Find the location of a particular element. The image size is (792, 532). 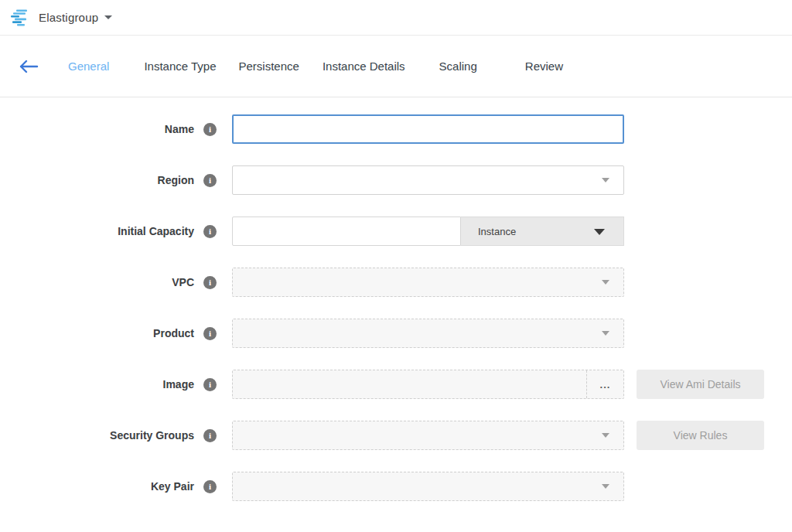

initial-capacity-row: Initial Capacity i Instance is located at coordinates (396, 231).